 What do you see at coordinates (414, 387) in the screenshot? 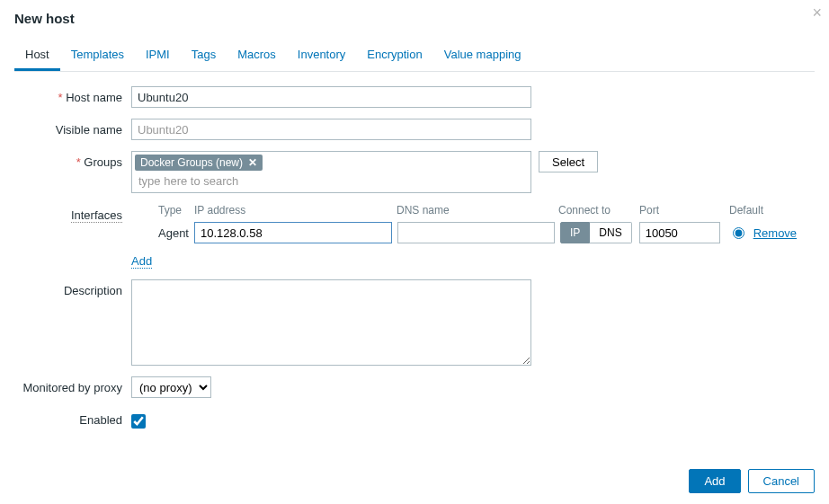
I see `row-proxy: Monitored by proxy (no proxy)` at bounding box center [414, 387].